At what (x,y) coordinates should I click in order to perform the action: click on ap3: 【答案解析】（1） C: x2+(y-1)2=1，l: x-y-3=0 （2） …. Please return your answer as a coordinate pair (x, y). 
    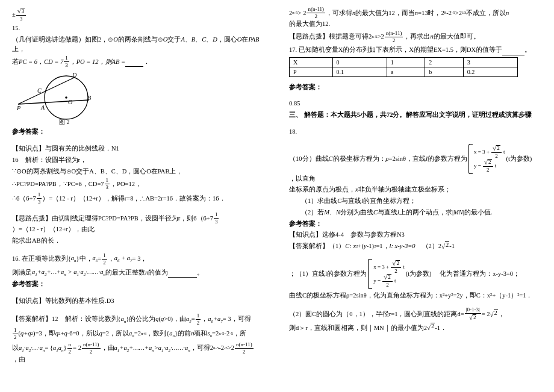
    Looking at the image, I should click on (416, 247).